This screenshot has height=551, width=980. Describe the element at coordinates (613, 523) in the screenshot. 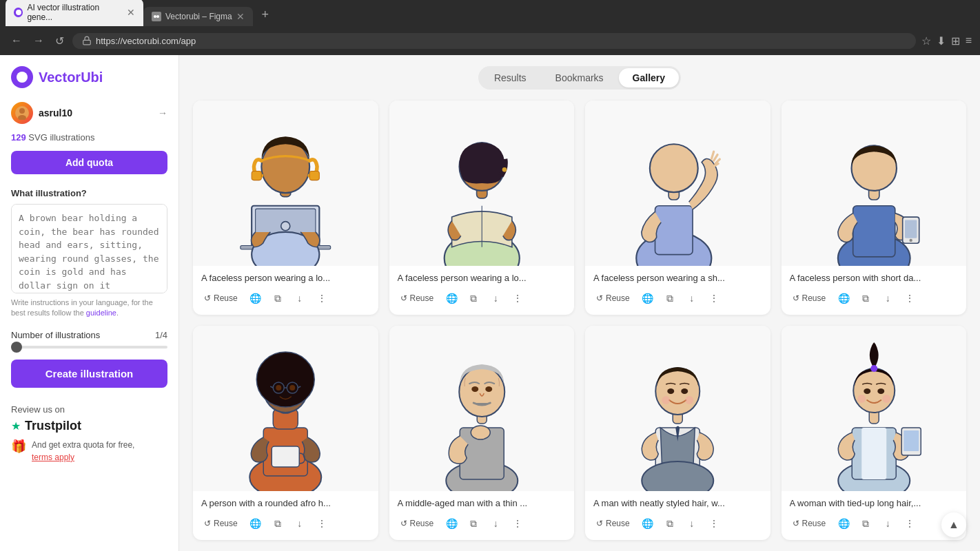

I see `reuse-button-7: ↺ Reuse` at that location.